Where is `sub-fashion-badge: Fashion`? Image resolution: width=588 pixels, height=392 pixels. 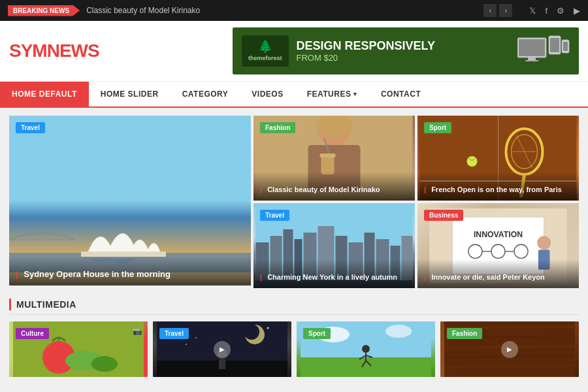
sub-fashion-badge: Fashion is located at coordinates (278, 128).